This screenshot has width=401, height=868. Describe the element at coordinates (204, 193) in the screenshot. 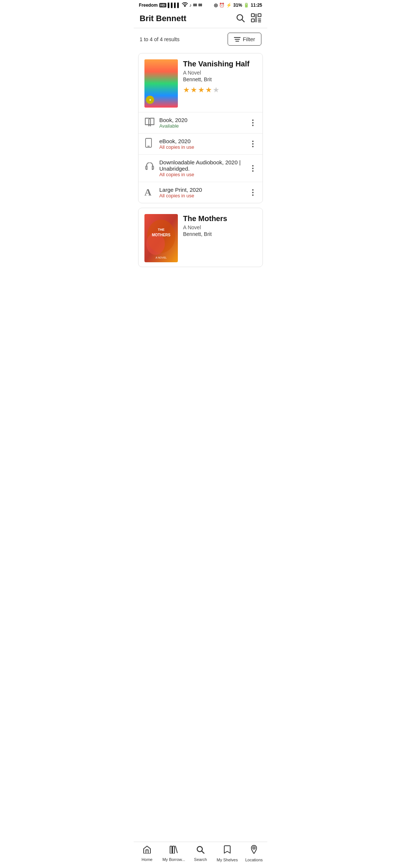

I see `format-info-largeprint: Large Print, 2020 All copies in use` at that location.